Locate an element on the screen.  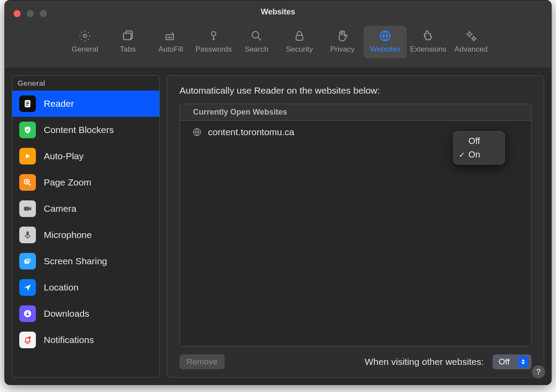
zoom-window-button is located at coordinates (43, 14).